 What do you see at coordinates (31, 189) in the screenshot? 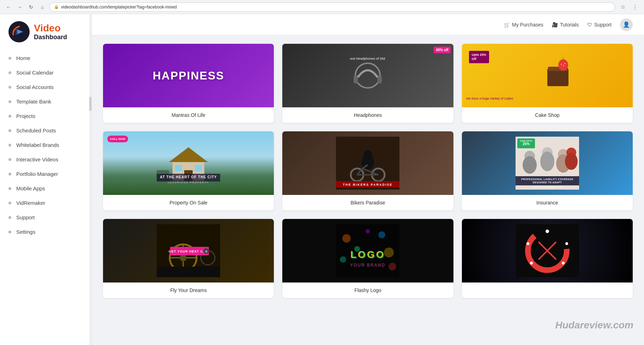
I see `sidebar-label-mobile-apps: Mobile Apps` at bounding box center [31, 189].